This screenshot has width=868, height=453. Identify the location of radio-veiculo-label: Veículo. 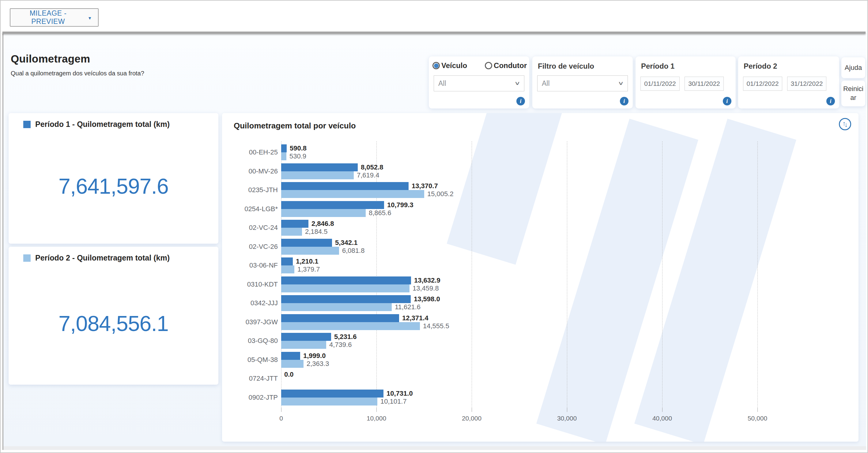
(454, 65).